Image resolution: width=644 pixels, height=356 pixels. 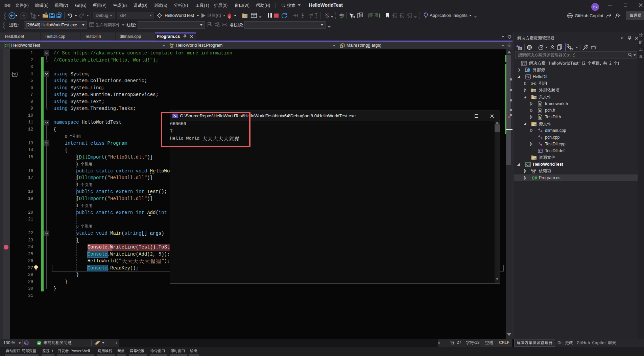 What do you see at coordinates (342, 15) in the screenshot?
I see `svg-text: abc` at bounding box center [342, 15].